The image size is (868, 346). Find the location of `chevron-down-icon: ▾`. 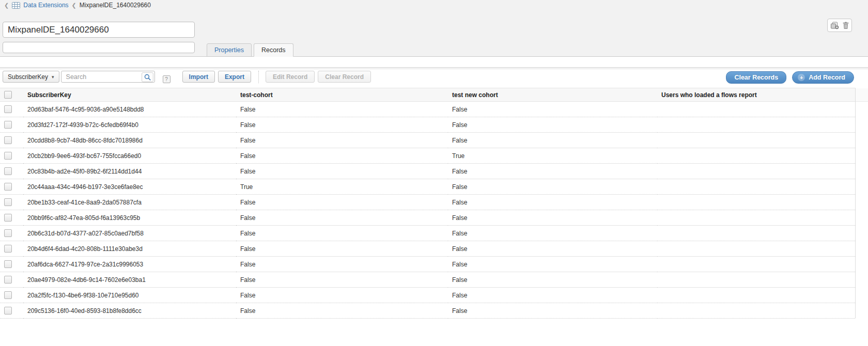

chevron-down-icon: ▾ is located at coordinates (53, 77).